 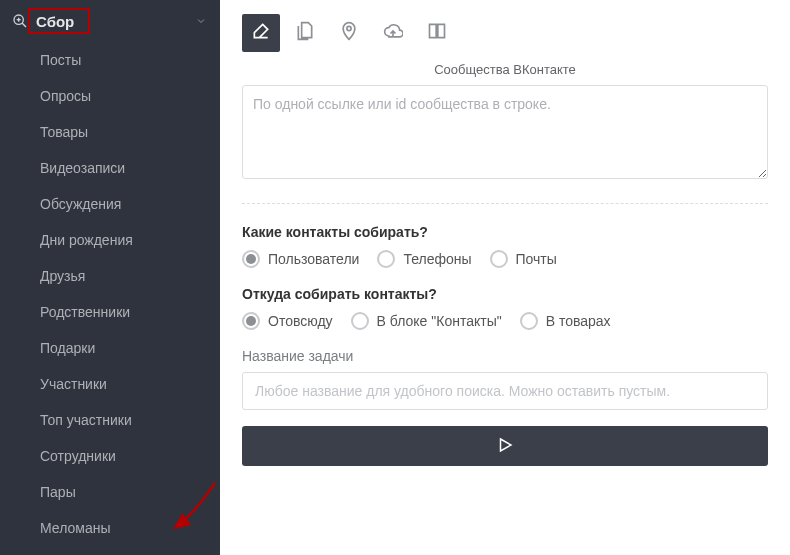 What do you see at coordinates (505, 321) in the screenshot?
I see `radio-group-contacts-source: Отовсюду В блоке "Контакты" В товарах` at bounding box center [505, 321].